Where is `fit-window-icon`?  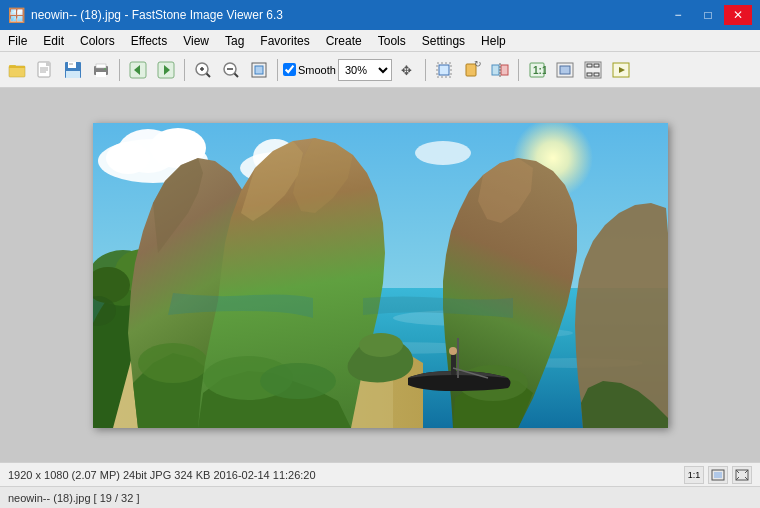
fit-window-icon is located at coordinates (565, 70).